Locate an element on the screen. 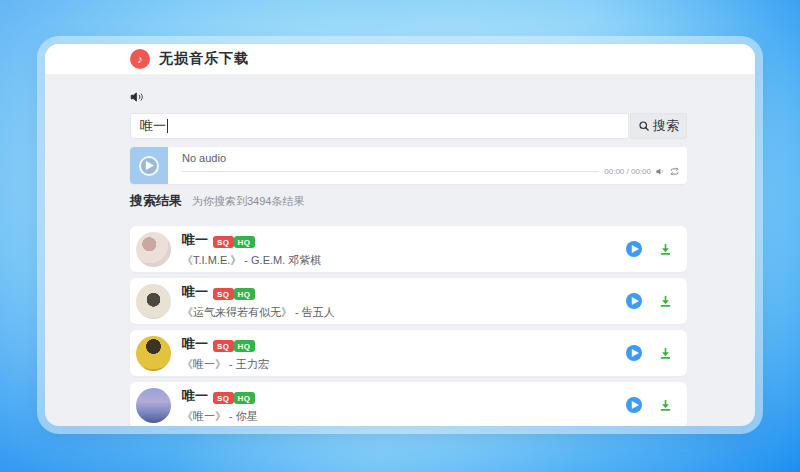 The height and width of the screenshot is (472, 800). player-loop-button is located at coordinates (674, 172).